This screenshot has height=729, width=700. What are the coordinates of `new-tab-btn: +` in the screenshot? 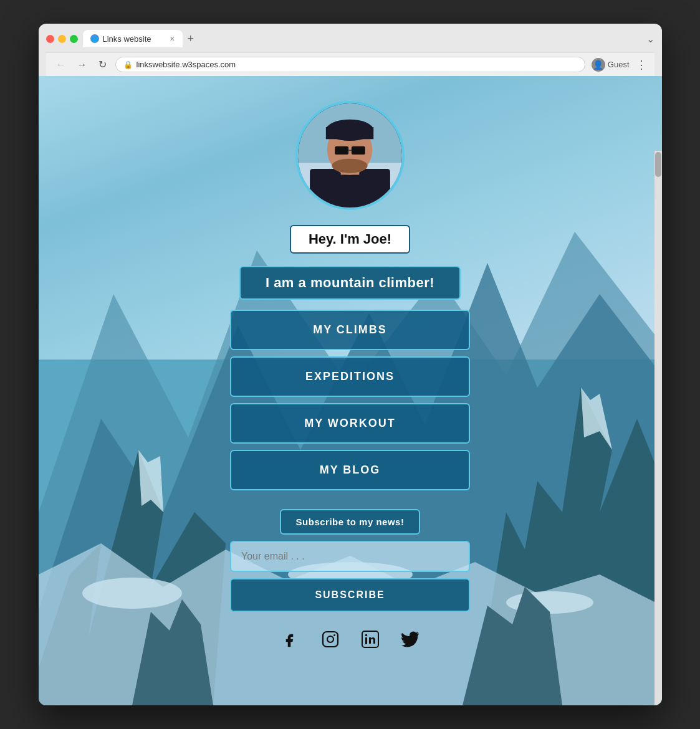 It's located at (191, 39).